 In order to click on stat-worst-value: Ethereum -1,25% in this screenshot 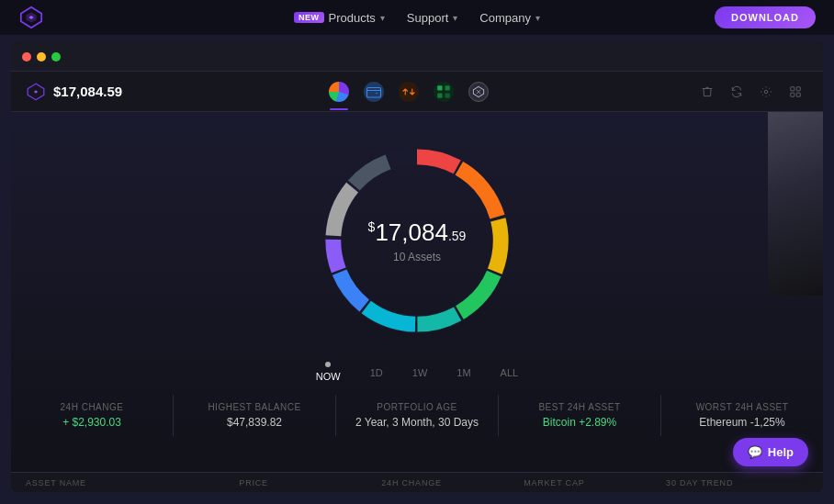, I will do `click(742, 422)`.